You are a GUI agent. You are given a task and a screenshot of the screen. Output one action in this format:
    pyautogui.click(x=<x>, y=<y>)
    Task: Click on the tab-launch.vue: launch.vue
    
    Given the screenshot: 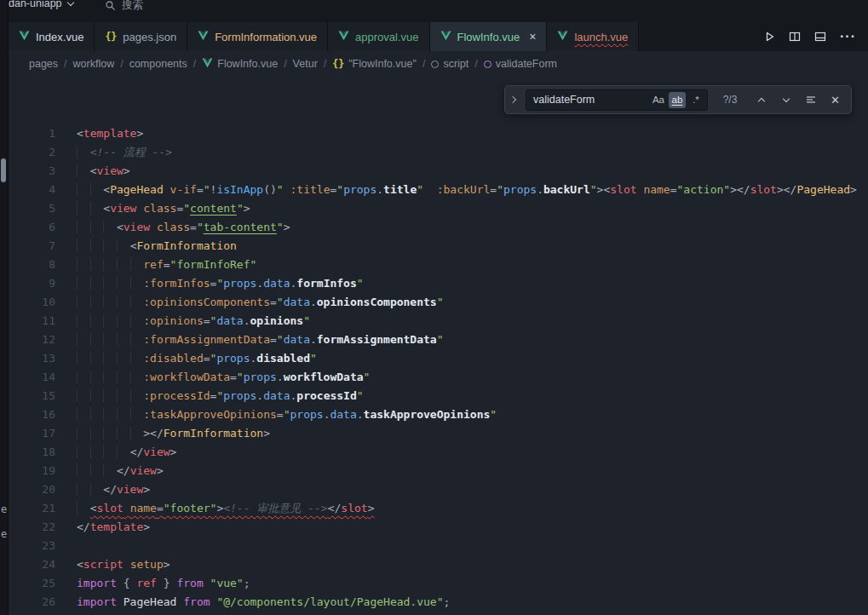 What is the action you would take?
    pyautogui.click(x=593, y=37)
    